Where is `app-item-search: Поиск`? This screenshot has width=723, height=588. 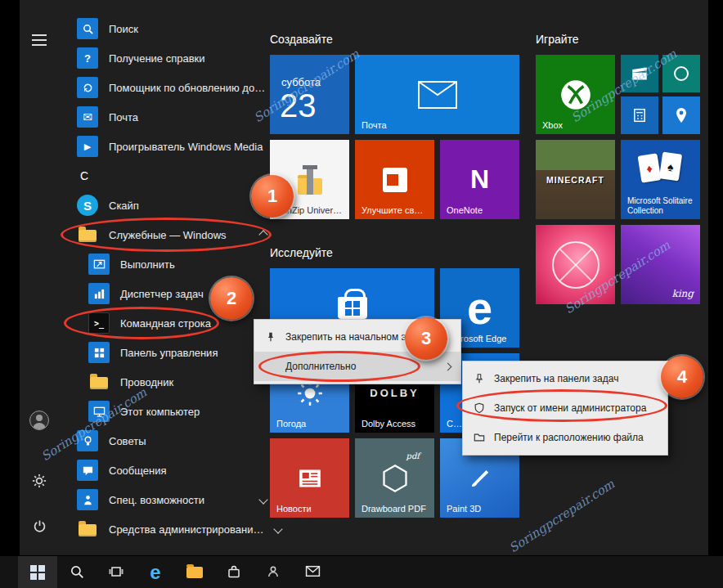
app-item-search: Поиск is located at coordinates (173, 29).